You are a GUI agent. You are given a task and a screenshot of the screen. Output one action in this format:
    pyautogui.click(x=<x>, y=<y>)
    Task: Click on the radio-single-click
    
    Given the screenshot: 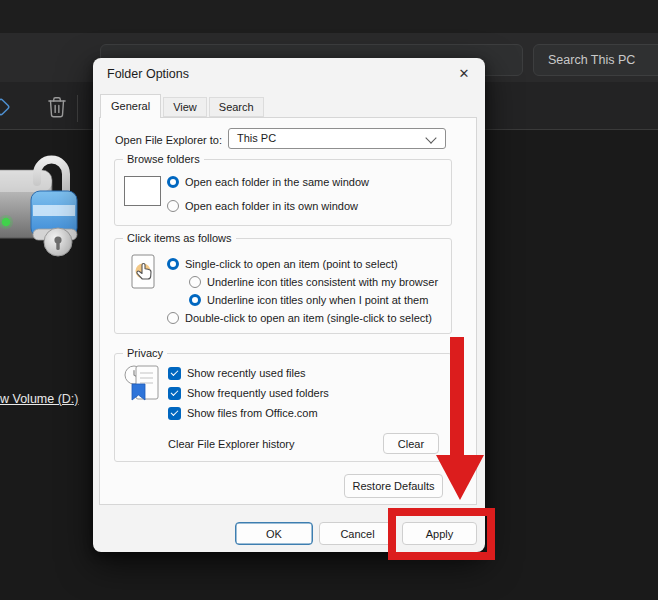 What is the action you would take?
    pyautogui.click(x=173, y=264)
    